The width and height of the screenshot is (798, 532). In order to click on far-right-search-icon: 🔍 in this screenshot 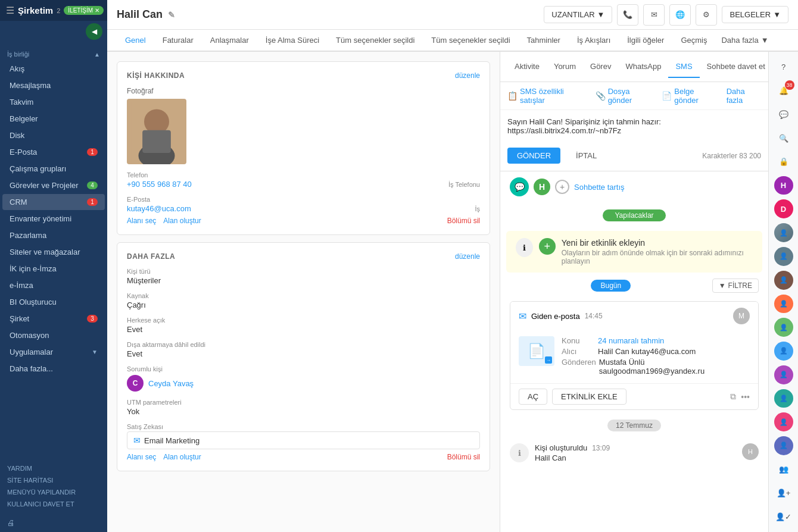, I will do `click(784, 138)`.